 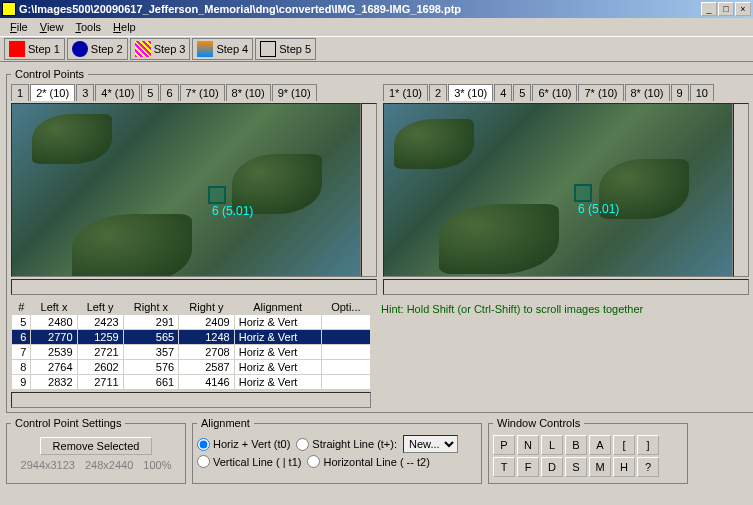 I want to click on step-2-button: Step 2, so click(x=98, y=49).